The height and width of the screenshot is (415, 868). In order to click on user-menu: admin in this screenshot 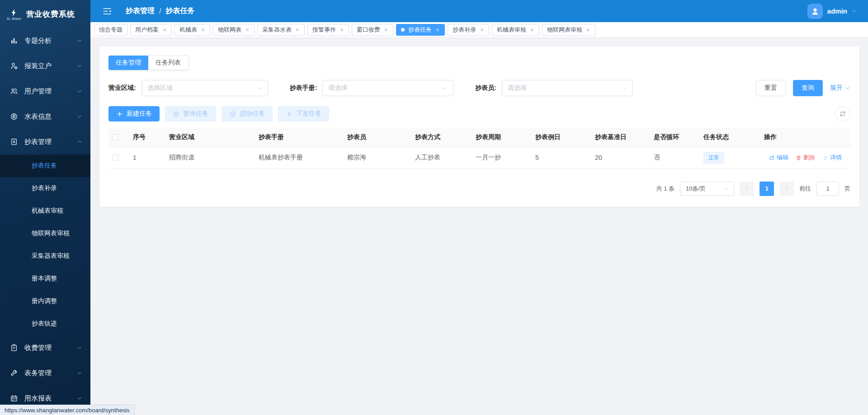, I will do `click(832, 11)`.